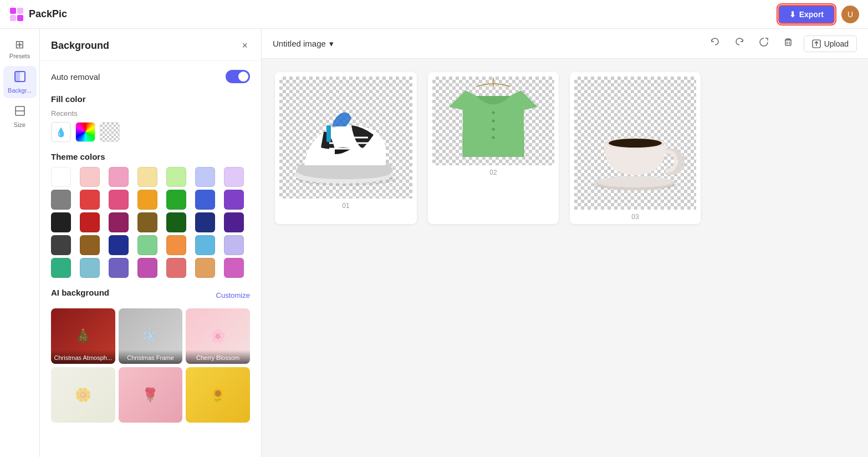  Describe the element at coordinates (151, 336) in the screenshot. I see `ai-card-christmas-frame: ❄️Christmas Frame` at that location.